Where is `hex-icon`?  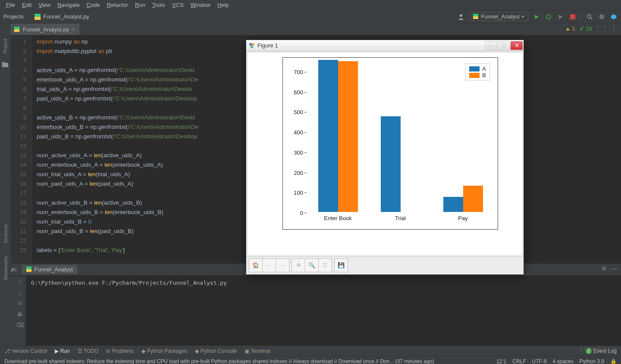
hex-icon is located at coordinates (614, 17).